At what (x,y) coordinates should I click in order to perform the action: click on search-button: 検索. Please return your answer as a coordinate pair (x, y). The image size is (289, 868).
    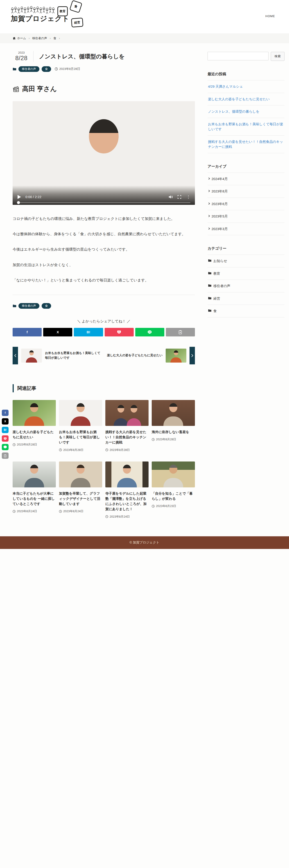
    Looking at the image, I should click on (278, 57).